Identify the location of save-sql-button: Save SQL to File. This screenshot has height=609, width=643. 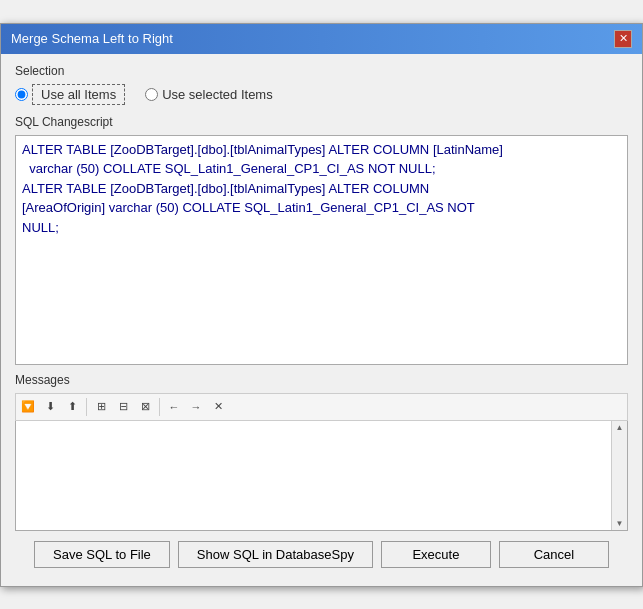
(102, 554).